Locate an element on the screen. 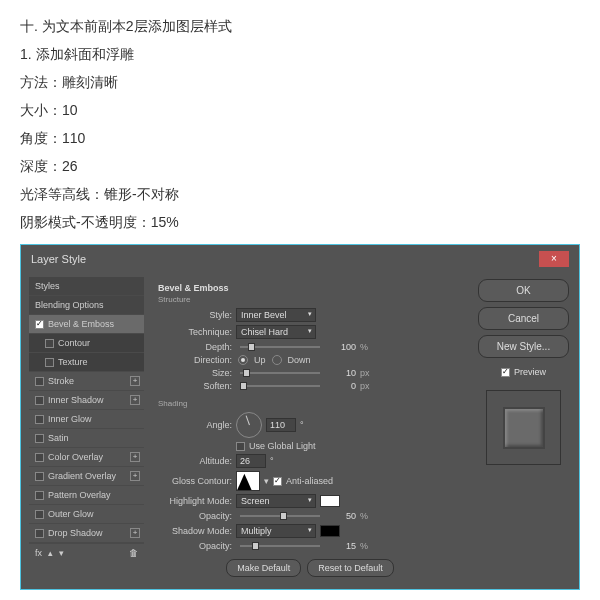  bevel-emboss-item: Bevel & Emboss is located at coordinates (86, 324).